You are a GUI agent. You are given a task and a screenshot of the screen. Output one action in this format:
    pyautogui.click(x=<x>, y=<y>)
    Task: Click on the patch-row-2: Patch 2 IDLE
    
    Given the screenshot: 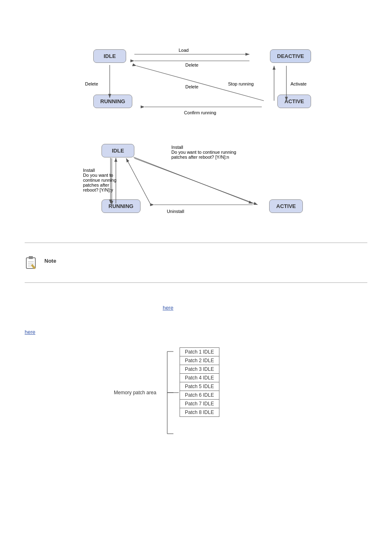 What is the action you would take?
    pyautogui.click(x=200, y=361)
    